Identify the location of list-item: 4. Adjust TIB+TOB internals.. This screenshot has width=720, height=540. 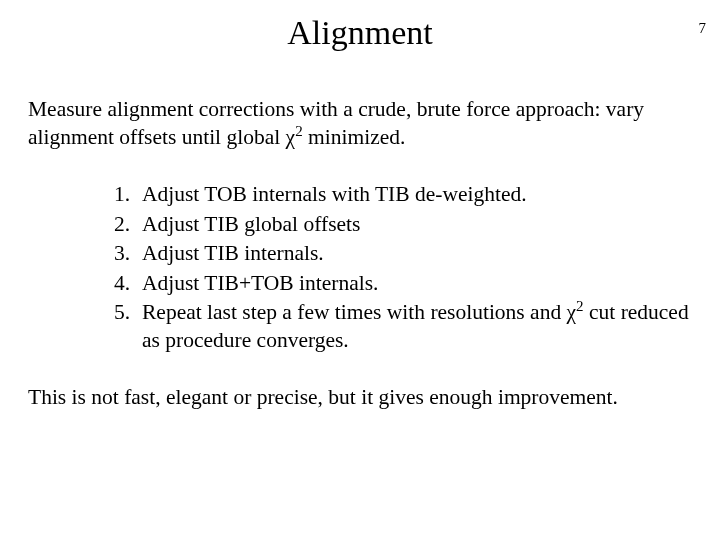
(396, 284).